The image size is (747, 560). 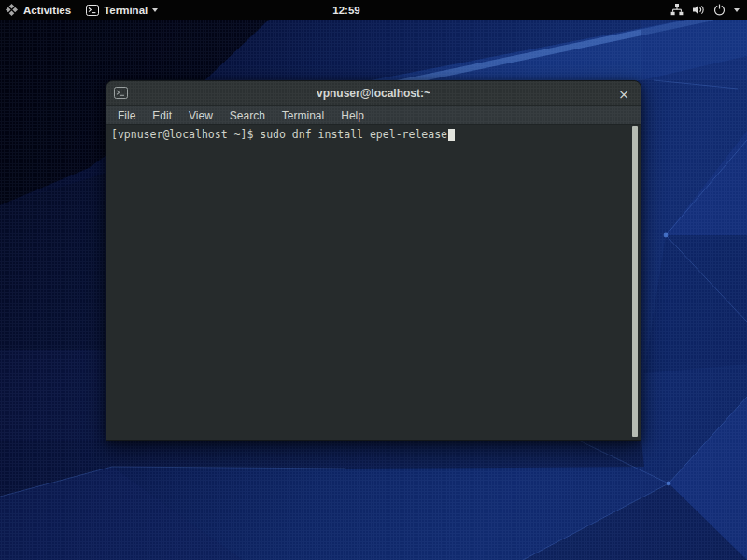 What do you see at coordinates (374, 133) in the screenshot?
I see `terminal-line: [vpnuser@localhost ~]$ sudo dnf install …` at bounding box center [374, 133].